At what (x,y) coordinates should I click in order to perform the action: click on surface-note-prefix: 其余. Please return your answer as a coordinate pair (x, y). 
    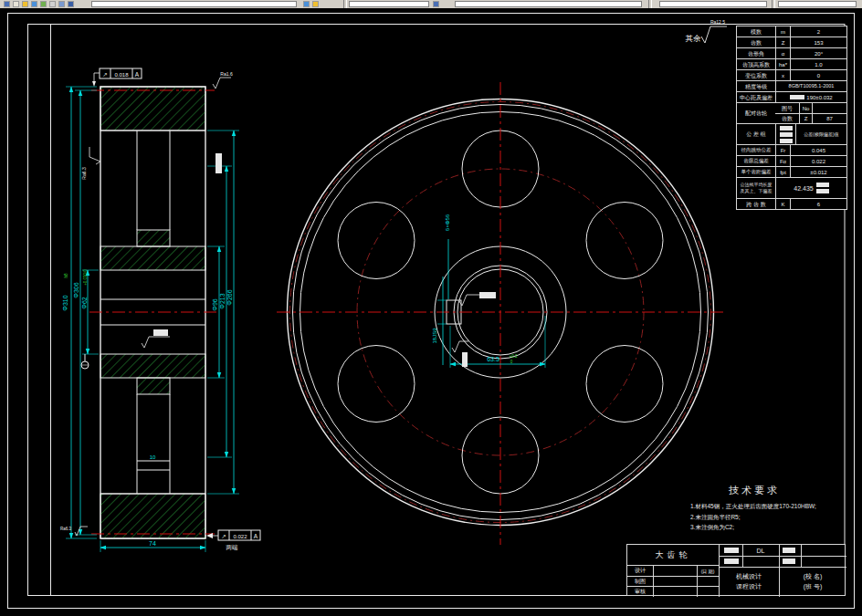
    Looking at the image, I should click on (694, 38).